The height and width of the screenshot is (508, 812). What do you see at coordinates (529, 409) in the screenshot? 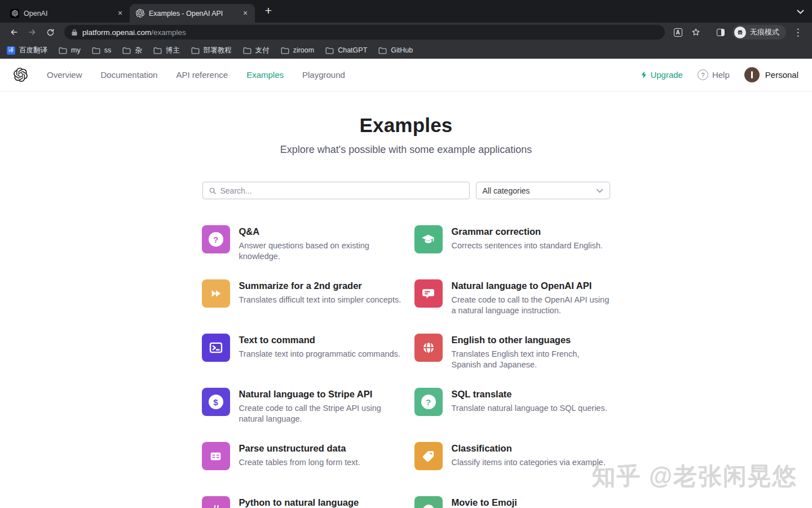
I see `example-description: Translate natural language to SQL querie…` at bounding box center [529, 409].